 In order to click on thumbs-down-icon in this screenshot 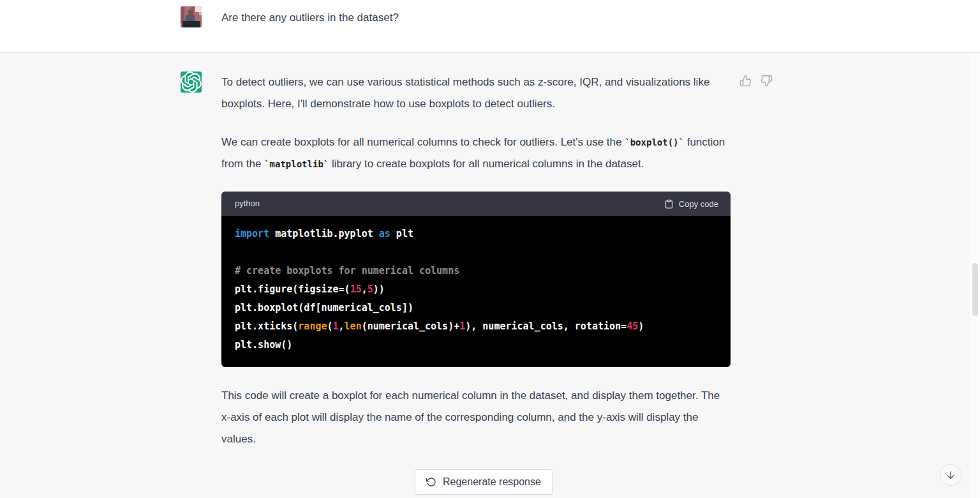, I will do `click(767, 80)`.